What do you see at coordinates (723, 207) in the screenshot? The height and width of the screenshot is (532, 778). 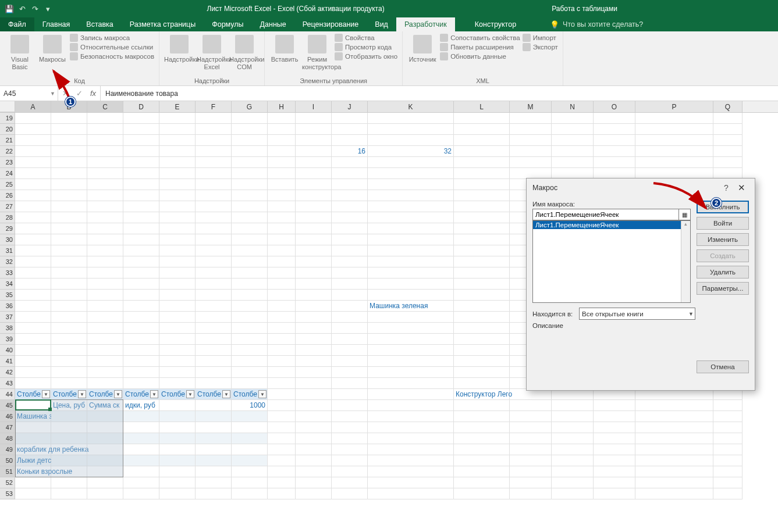 I see `run-button: Выполнить` at bounding box center [723, 207].